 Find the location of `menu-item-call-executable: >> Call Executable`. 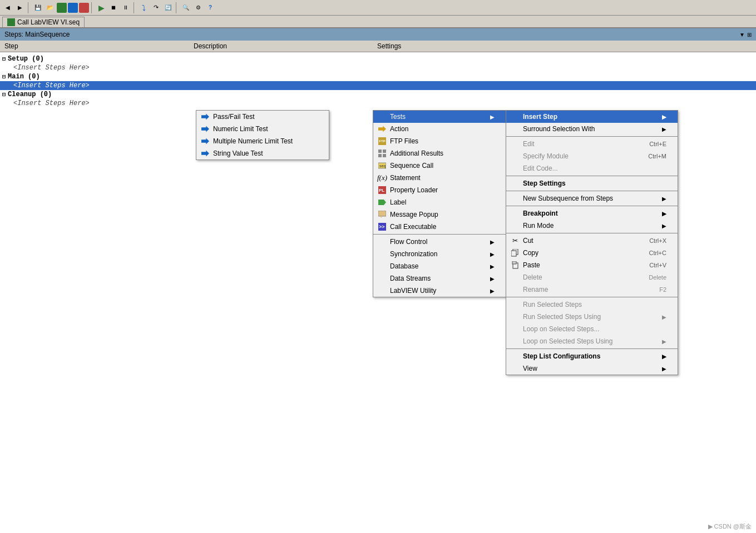

menu-item-call-executable: >> Call Executable is located at coordinates (439, 227).